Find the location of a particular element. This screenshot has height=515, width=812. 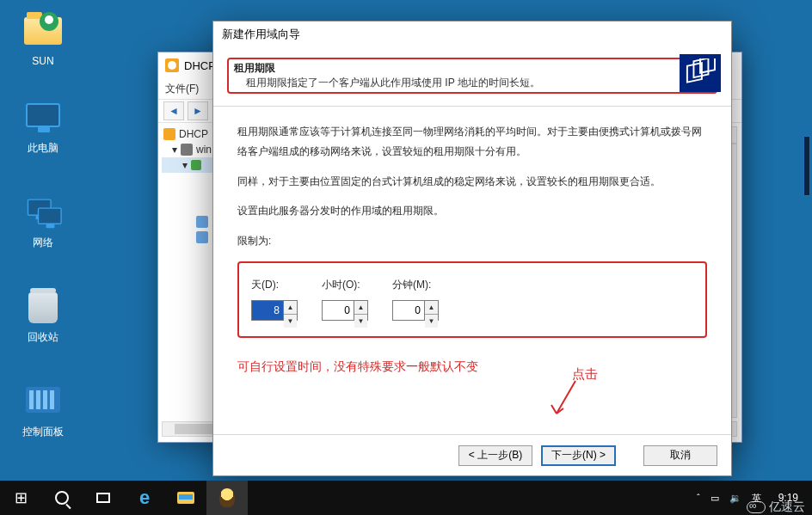

hours-input is located at coordinates (338, 310).